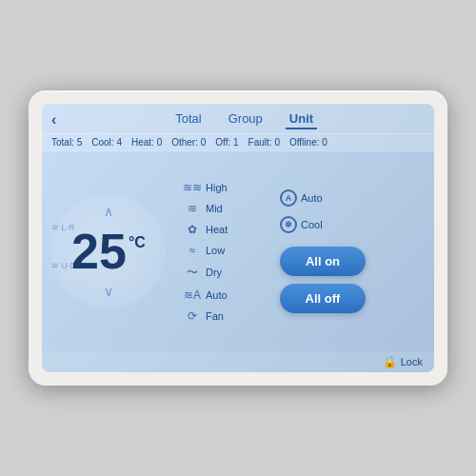 The height and width of the screenshot is (476, 476). I want to click on mode-fan: ⟳ Fan, so click(223, 316).